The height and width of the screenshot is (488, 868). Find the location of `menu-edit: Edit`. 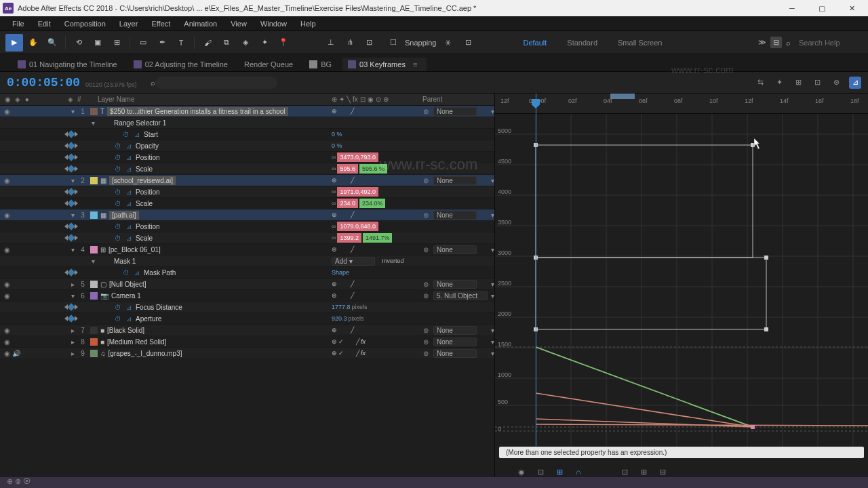

menu-edit: Edit is located at coordinates (45, 24).